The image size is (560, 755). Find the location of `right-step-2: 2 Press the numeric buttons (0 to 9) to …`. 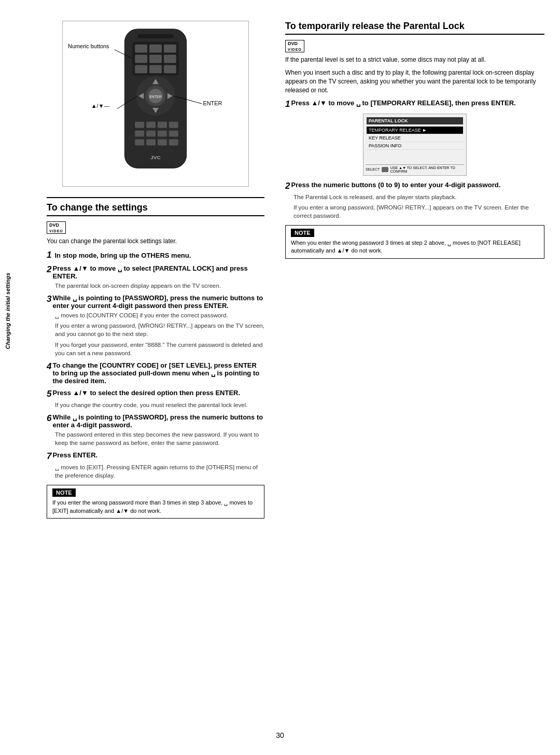

right-step-2: 2 Press the numeric buttons (0 to 9) to … is located at coordinates (415, 200).